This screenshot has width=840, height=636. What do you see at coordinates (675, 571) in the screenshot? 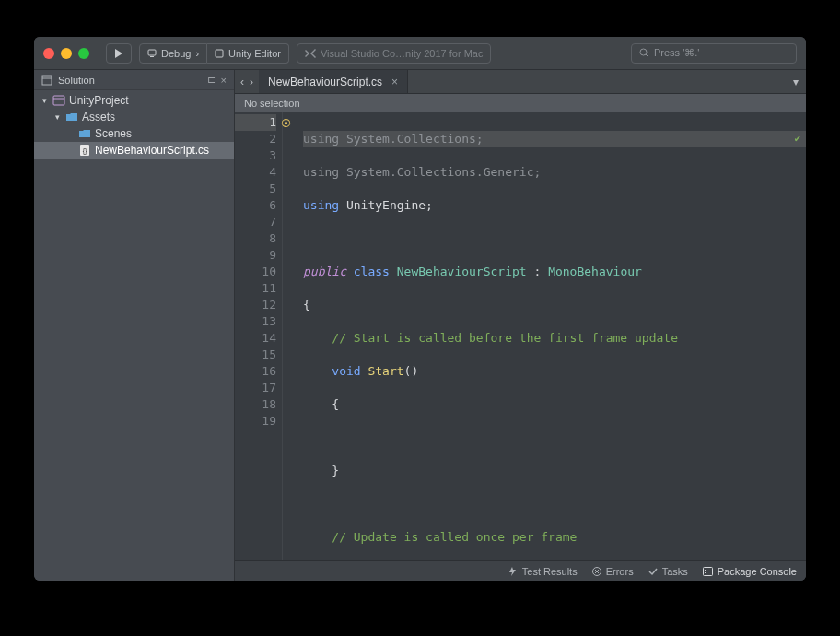
I see `status-label: Tasks` at bounding box center [675, 571].